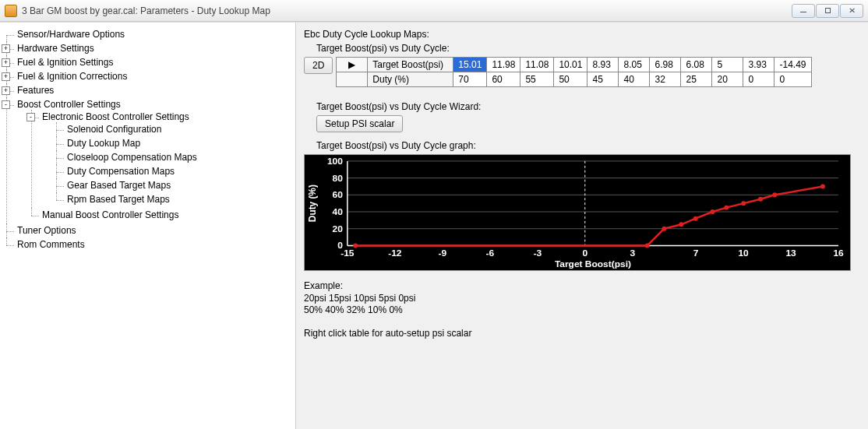 The width and height of the screenshot is (868, 429). What do you see at coordinates (338, 195) in the screenshot?
I see `svg-text: 60` at bounding box center [338, 195].